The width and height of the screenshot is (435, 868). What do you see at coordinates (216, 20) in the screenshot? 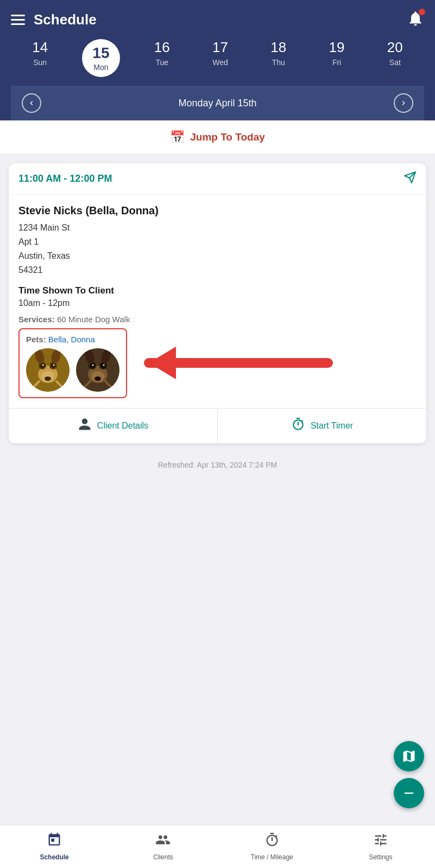
I see `page-title: Schedule` at bounding box center [216, 20].